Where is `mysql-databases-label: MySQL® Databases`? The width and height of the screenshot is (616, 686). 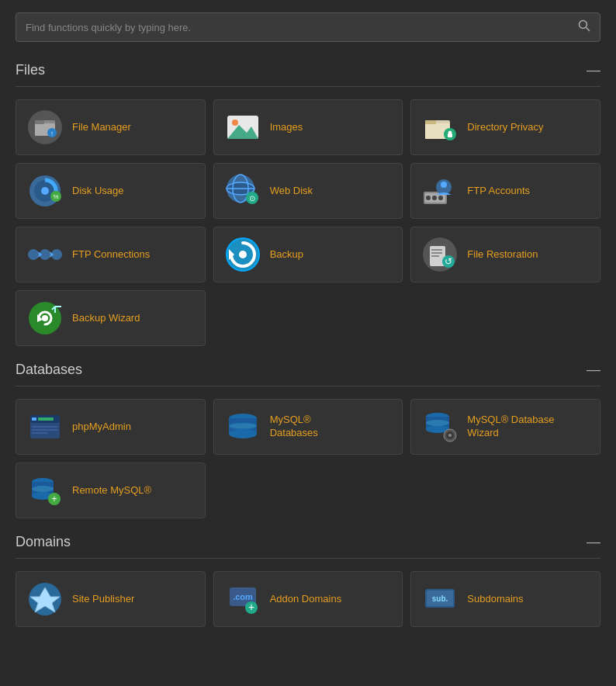
mysql-databases-label: MySQL® Databases is located at coordinates (294, 427).